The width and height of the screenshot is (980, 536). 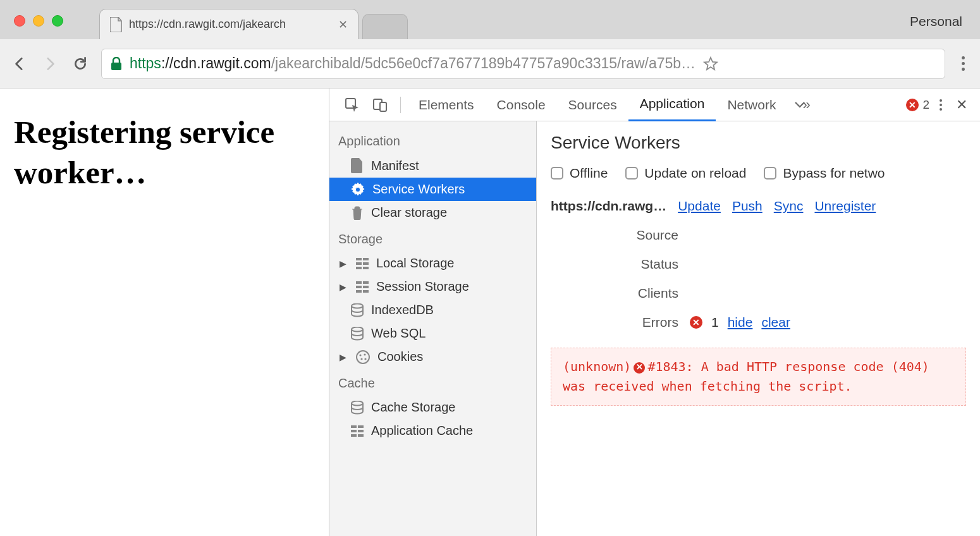 I want to click on back-button, so click(x=20, y=64).